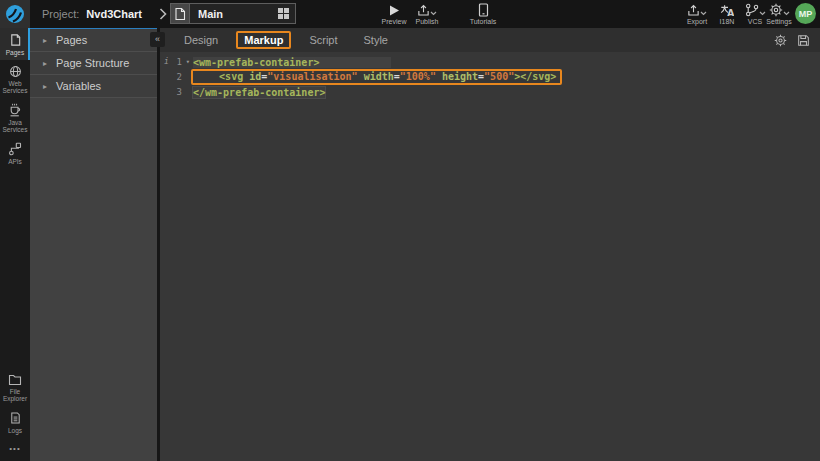 Image resolution: width=820 pixels, height=461 pixels. What do you see at coordinates (697, 22) in the screenshot?
I see `export-label: Export` at bounding box center [697, 22].